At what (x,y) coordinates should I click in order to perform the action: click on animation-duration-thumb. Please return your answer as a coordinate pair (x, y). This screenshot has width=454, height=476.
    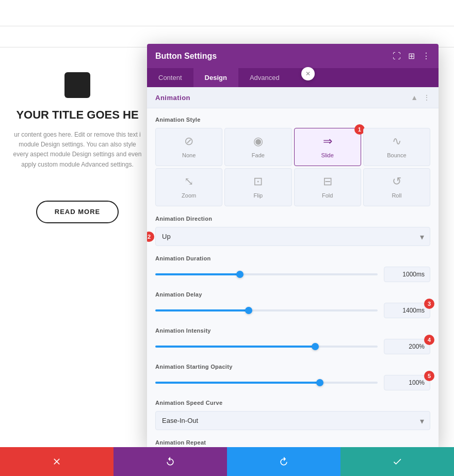
    Looking at the image, I should click on (240, 274).